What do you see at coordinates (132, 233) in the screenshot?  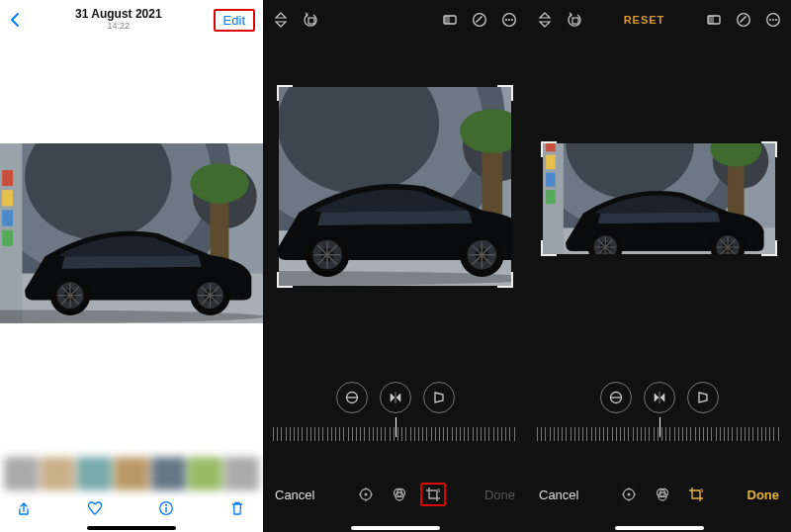 I see `photo-preview` at bounding box center [132, 233].